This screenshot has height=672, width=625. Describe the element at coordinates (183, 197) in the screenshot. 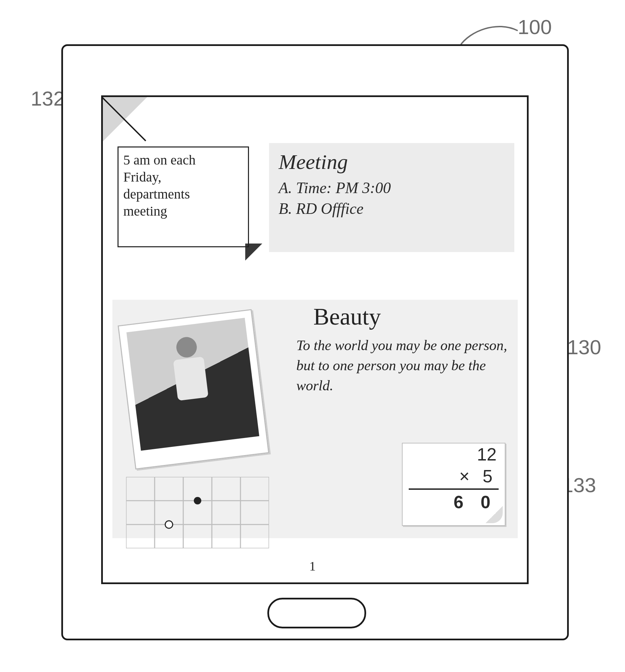

I see `handwritten-note: 5 am on each Friday, departments meeting` at that location.